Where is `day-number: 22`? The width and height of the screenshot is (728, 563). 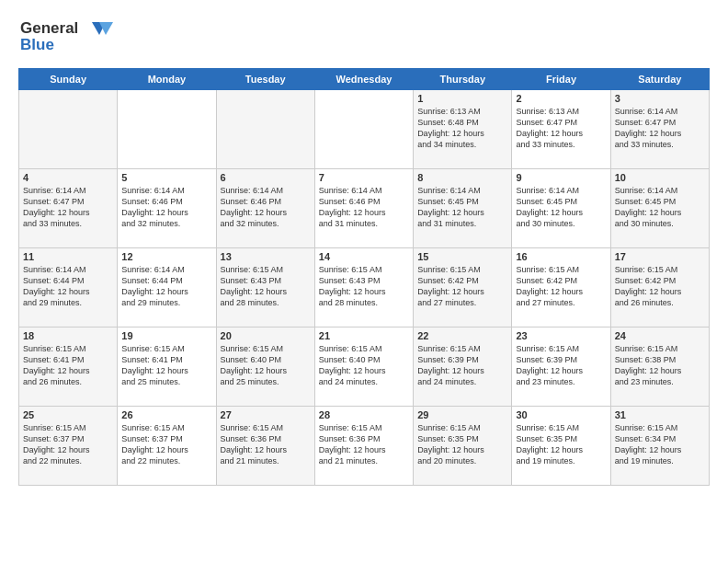 day-number: 22 is located at coordinates (462, 336).